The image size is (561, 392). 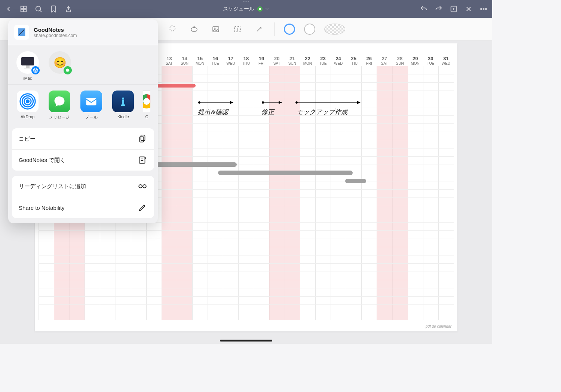 I want to click on undo-icon, so click(x=424, y=9).